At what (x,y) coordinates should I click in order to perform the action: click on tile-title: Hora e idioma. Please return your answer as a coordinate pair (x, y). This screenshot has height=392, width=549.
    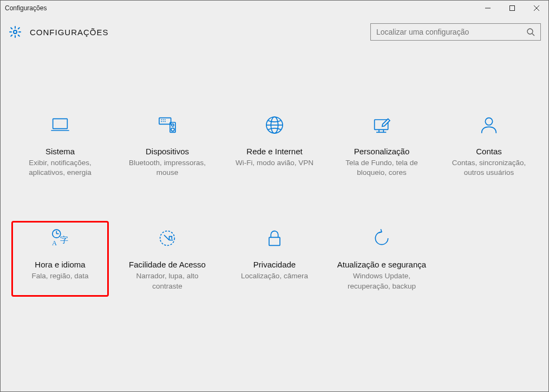
    Looking at the image, I should click on (60, 264).